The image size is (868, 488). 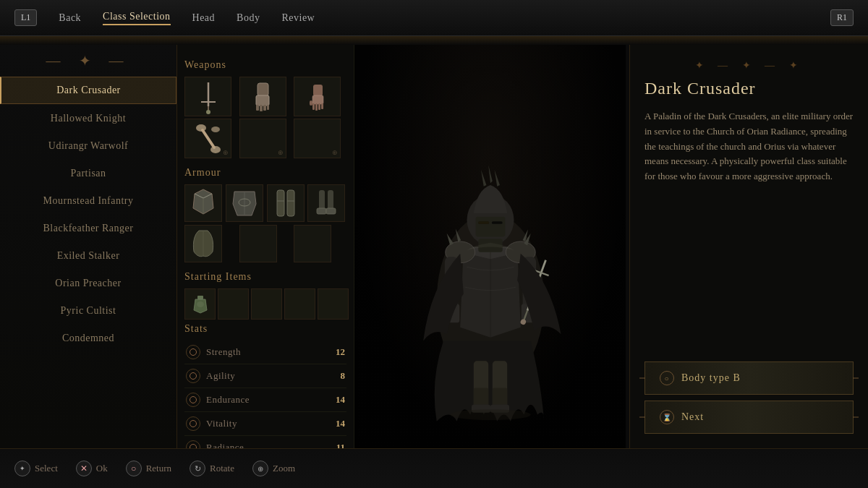 What do you see at coordinates (265, 277) in the screenshot?
I see `starting-items-title: Starting Items` at bounding box center [265, 277].